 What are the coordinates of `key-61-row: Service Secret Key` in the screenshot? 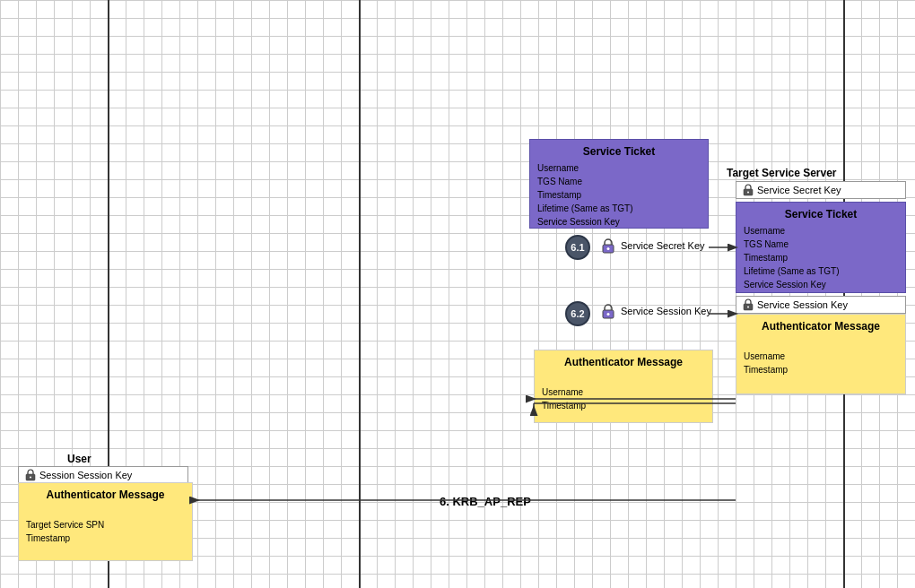 It's located at (652, 246).